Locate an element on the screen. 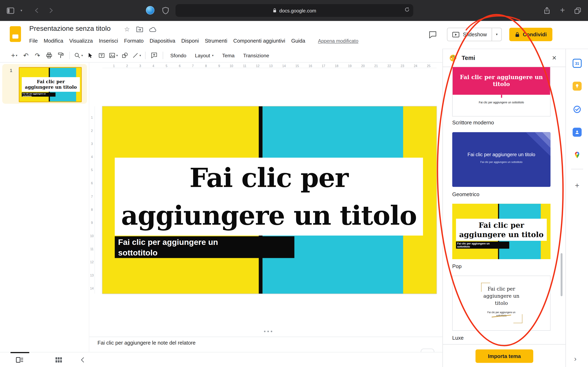 The height and width of the screenshot is (367, 588). scrollbar is located at coordinates (562, 275).